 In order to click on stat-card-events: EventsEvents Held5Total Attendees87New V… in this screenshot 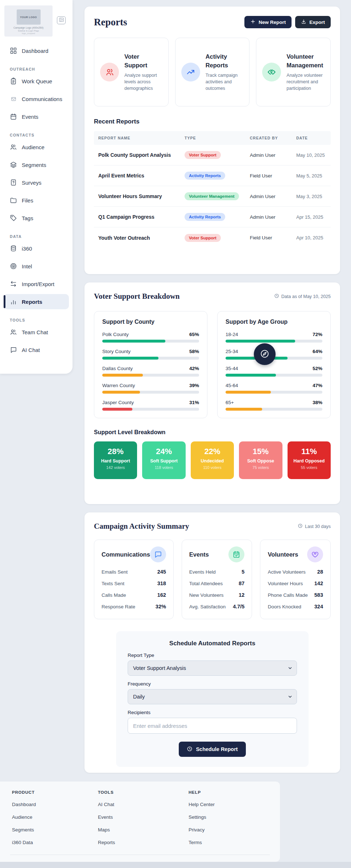, I will do `click(217, 579)`.